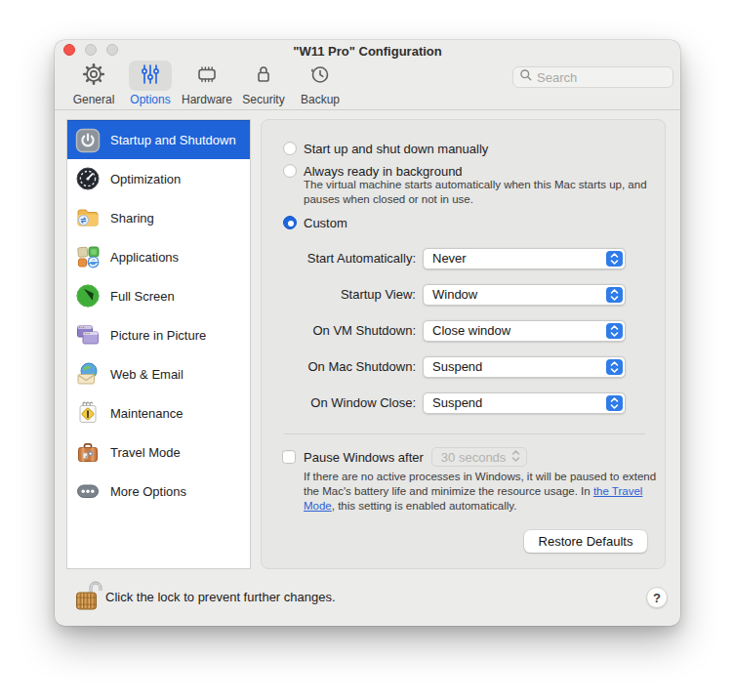 Image resolution: width=734 pixels, height=700 pixels. Describe the element at coordinates (145, 453) in the screenshot. I see `sidebar-item-label: Travel Mode` at that location.